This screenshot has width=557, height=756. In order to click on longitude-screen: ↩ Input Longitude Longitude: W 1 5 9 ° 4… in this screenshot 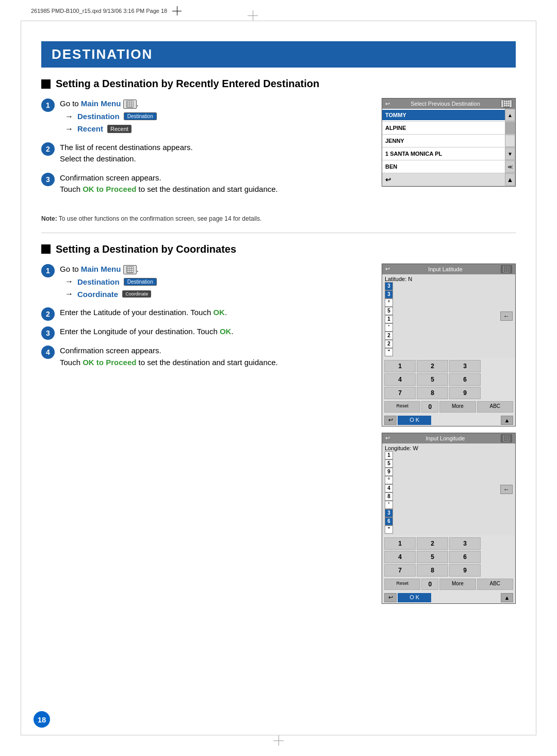, I will do `click(449, 518)`.